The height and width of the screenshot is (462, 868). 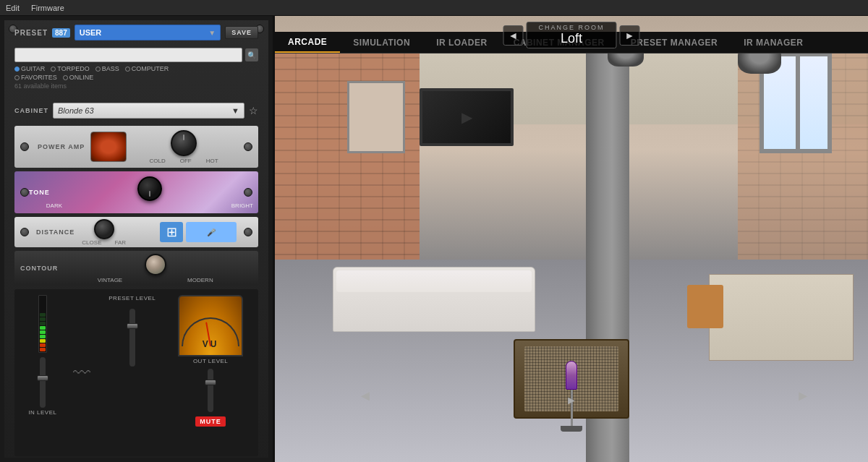 What do you see at coordinates (32, 111) in the screenshot?
I see `cabinet-label: CABINET` at bounding box center [32, 111].